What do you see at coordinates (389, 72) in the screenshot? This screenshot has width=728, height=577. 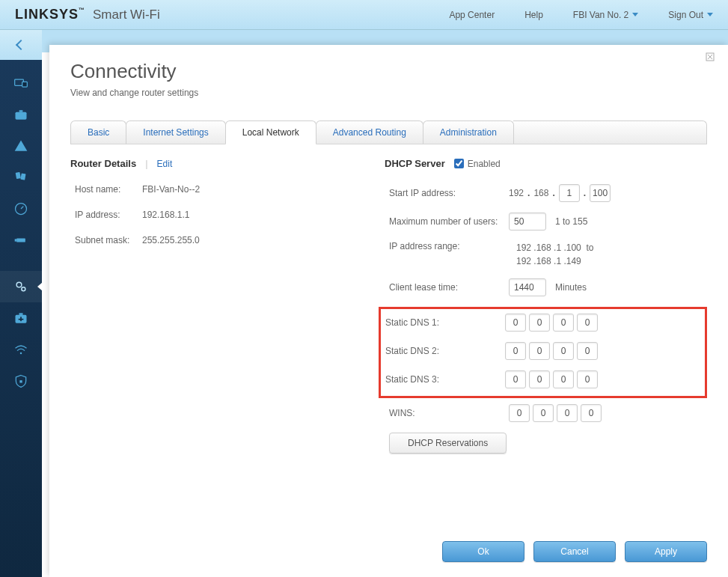 I see `page-title: Connectivity` at bounding box center [389, 72].